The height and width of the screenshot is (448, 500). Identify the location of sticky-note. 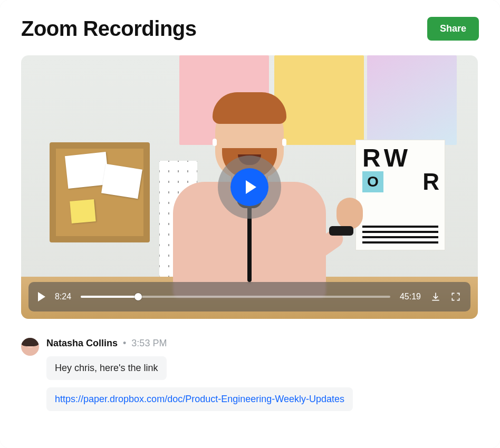
(82, 211).